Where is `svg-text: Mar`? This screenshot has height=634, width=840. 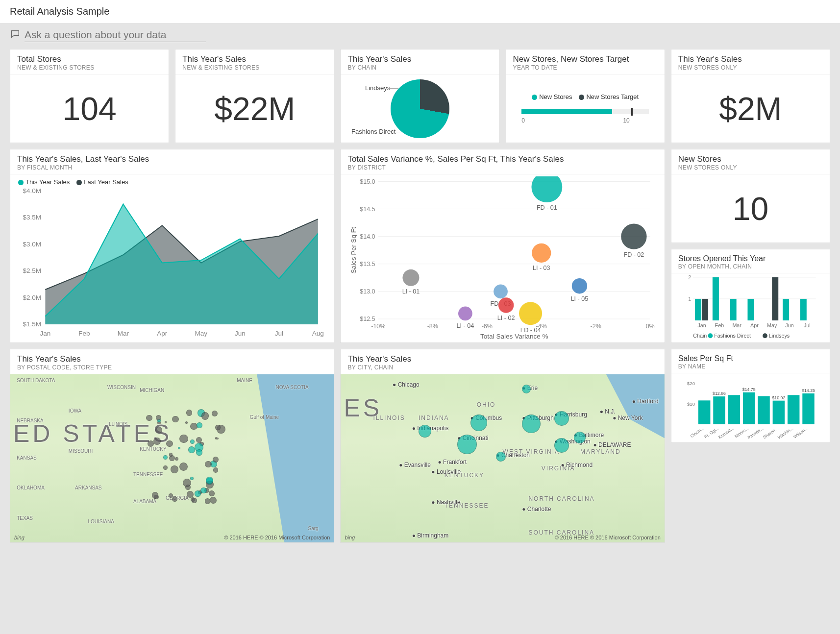
svg-text: Mar is located at coordinates (124, 333).